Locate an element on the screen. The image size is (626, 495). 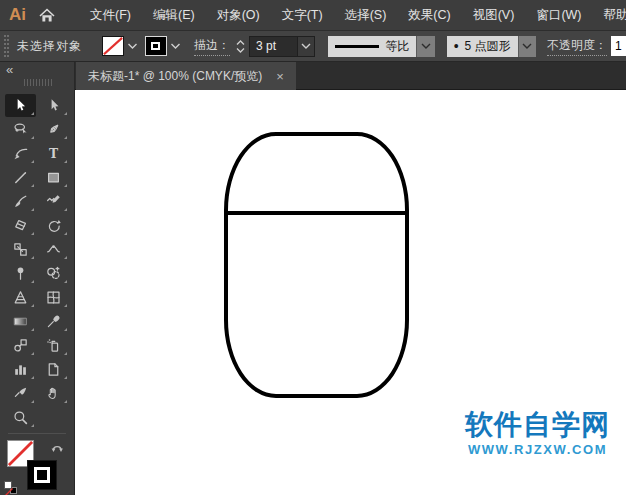
gradient-icon is located at coordinates (20, 322).